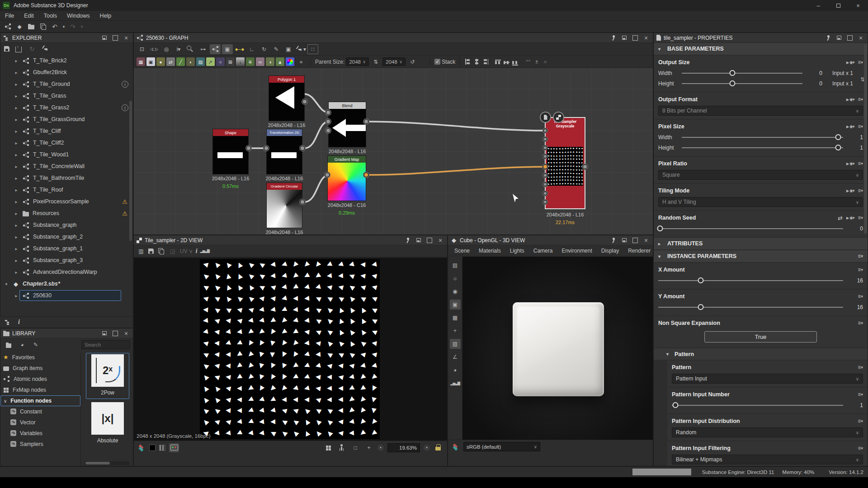 The width and height of the screenshot is (868, 488). What do you see at coordinates (55, 27) in the screenshot?
I see `undo-button` at bounding box center [55, 27].